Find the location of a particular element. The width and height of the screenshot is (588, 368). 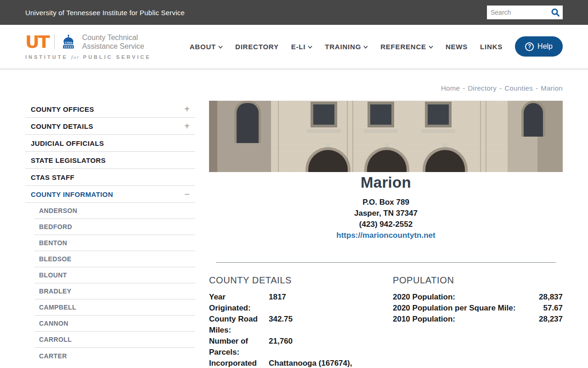

org-name: County Technical Assistance Service is located at coordinates (113, 42).